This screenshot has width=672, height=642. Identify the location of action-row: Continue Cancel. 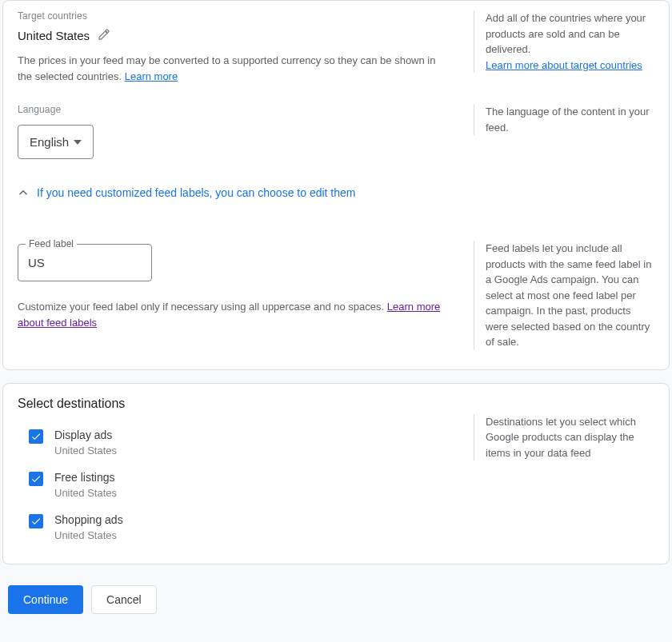
(336, 601).